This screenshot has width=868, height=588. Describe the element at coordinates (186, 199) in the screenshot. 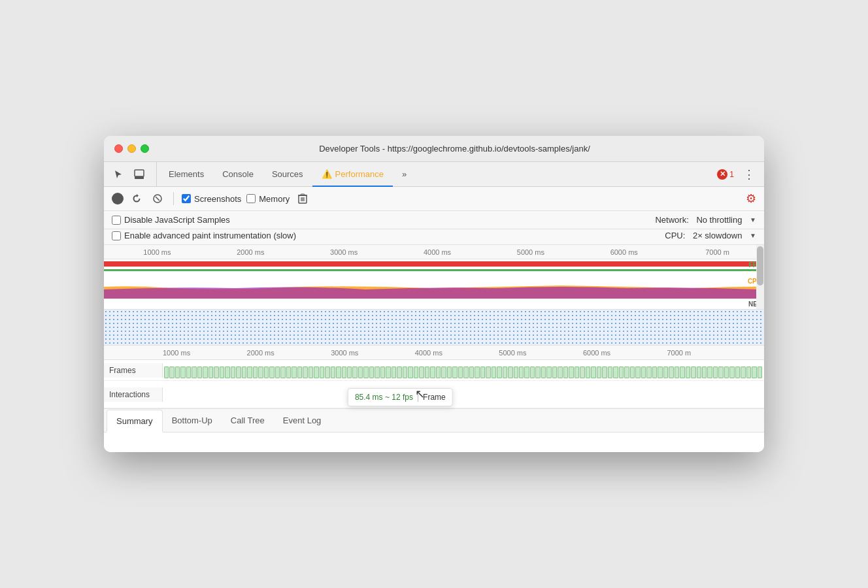

I see `screenshots-checkbox` at that location.